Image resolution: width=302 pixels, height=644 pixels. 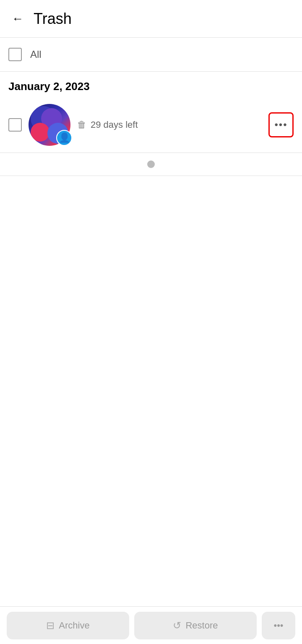 What do you see at coordinates (50, 626) in the screenshot?
I see `archive-icon: ⊟` at bounding box center [50, 626].